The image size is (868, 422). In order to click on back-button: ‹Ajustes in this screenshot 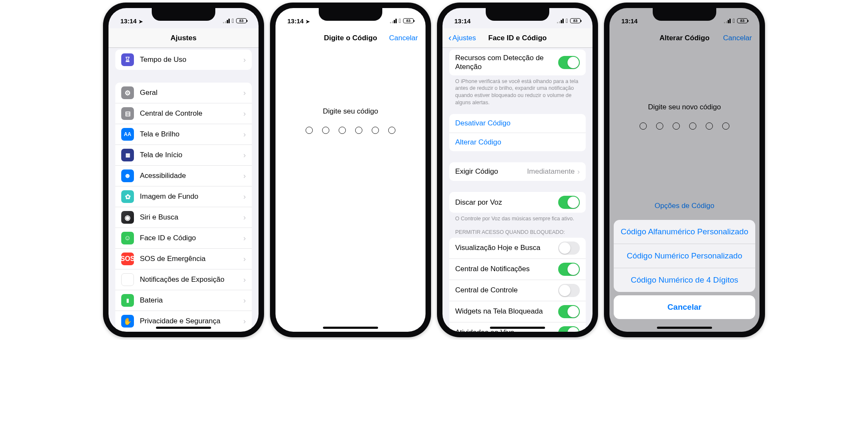, I will do `click(462, 38)`.